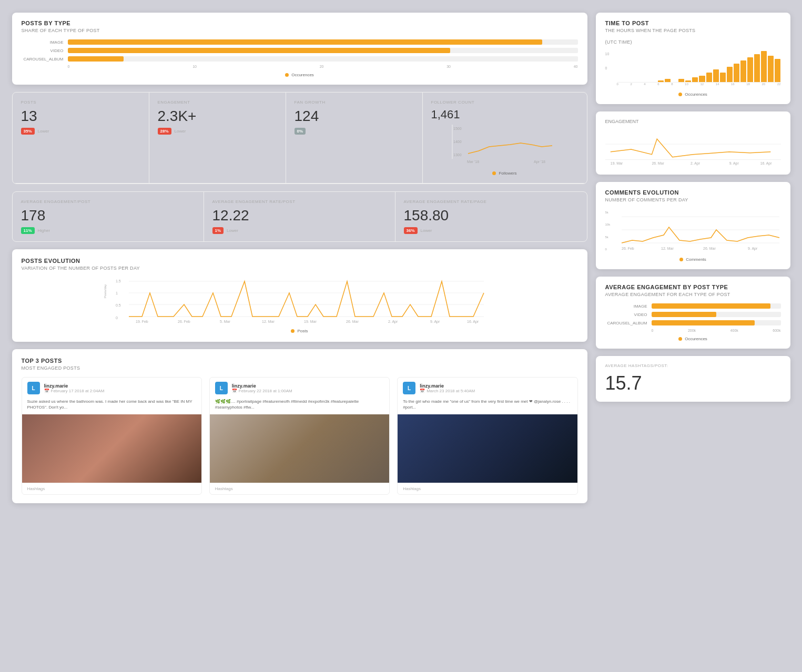 The height and width of the screenshot is (672, 802). What do you see at coordinates (491, 217) in the screenshot?
I see `stat-avg-eng-rate-page: AVERAGE ENGAGEMENT RATE/PAGE 158.80 36% …` at bounding box center [491, 217].